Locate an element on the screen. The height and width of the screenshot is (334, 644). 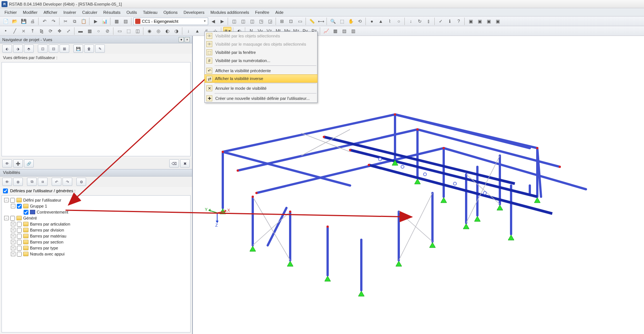
menu-options: Options is located at coordinates (170, 12).